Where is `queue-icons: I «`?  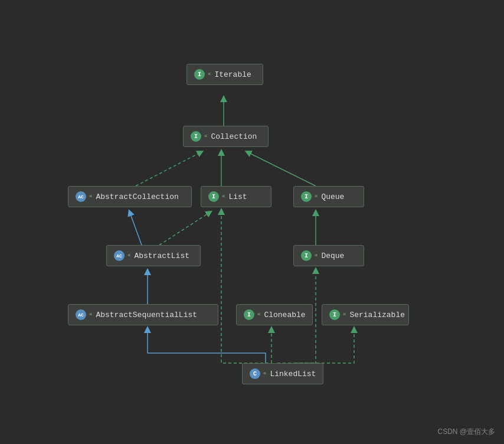 queue-icons: I « is located at coordinates (309, 197).